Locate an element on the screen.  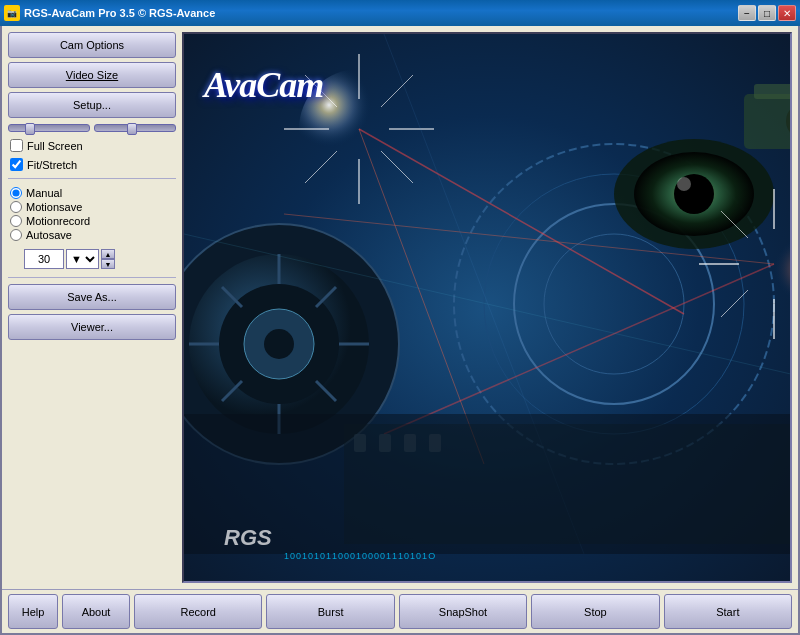
spin-up-arrow: ▲ is located at coordinates (108, 254).